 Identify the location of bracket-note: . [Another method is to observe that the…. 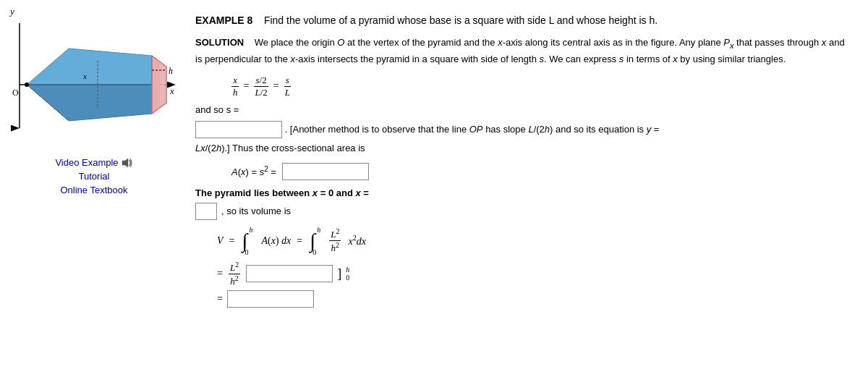
(472, 129).